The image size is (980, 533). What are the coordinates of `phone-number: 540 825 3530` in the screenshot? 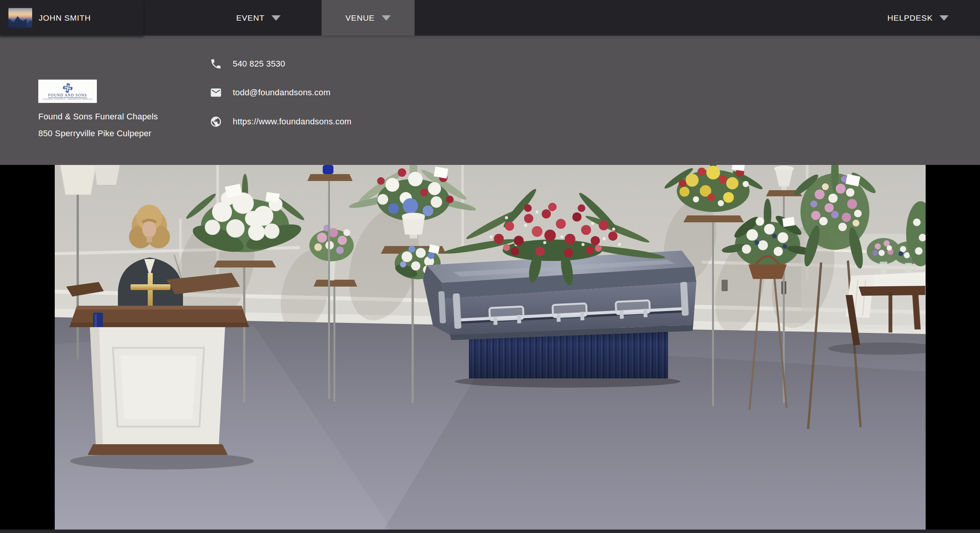 It's located at (259, 64).